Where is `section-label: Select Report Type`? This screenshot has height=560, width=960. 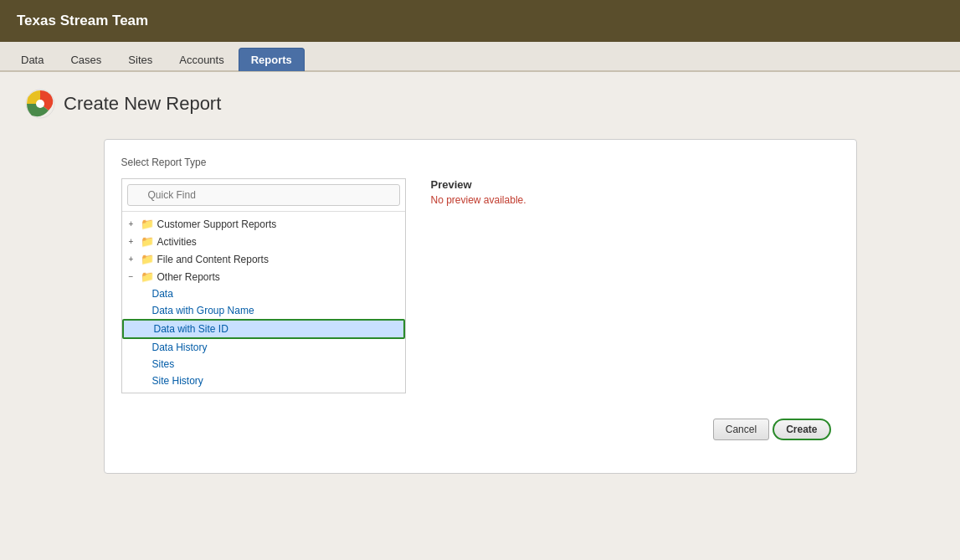 section-label: Select Report Type is located at coordinates (480, 162).